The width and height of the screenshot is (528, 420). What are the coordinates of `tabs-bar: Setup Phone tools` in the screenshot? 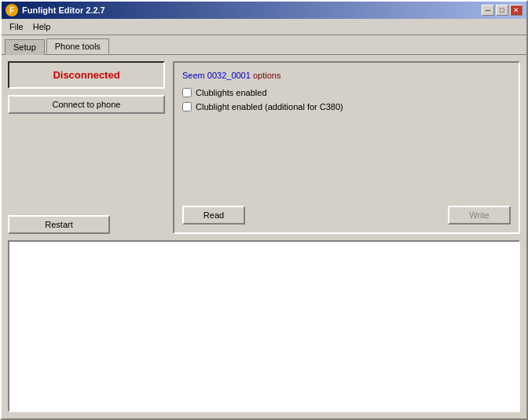 It's located at (264, 45).